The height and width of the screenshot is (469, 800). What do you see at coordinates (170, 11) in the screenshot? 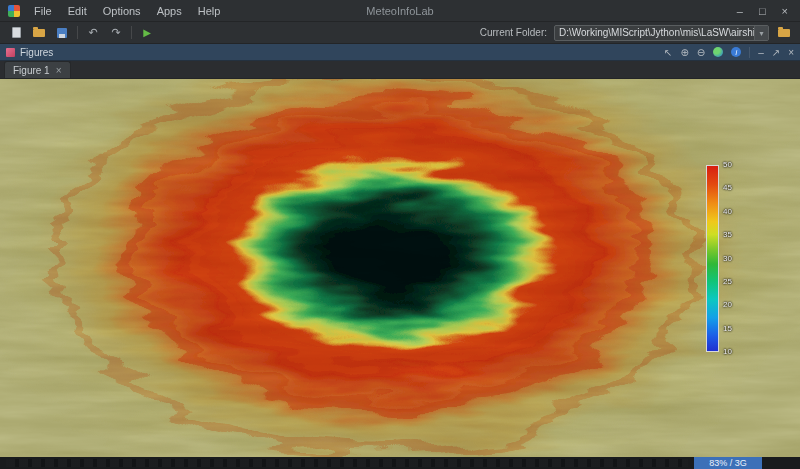
I see `menu-apps: Apps` at bounding box center [170, 11].